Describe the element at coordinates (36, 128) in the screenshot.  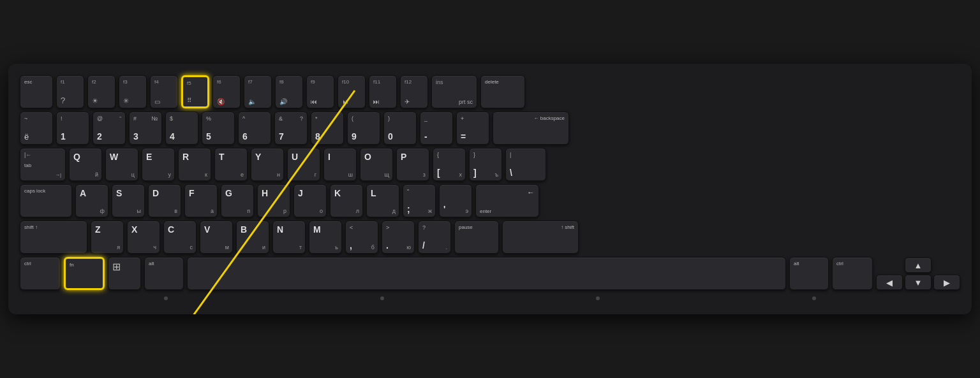
I see `key-tilde: ~ ё` at that location.